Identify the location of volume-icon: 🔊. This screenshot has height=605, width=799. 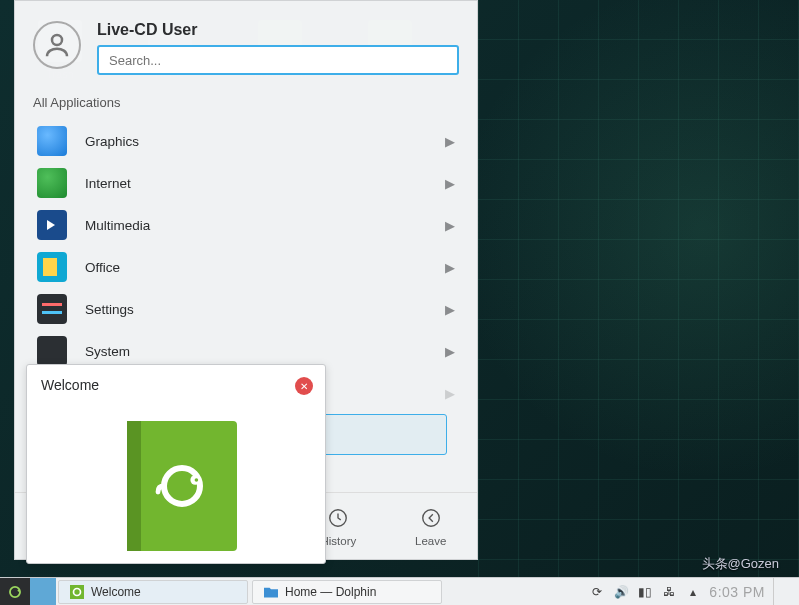
(621, 592).